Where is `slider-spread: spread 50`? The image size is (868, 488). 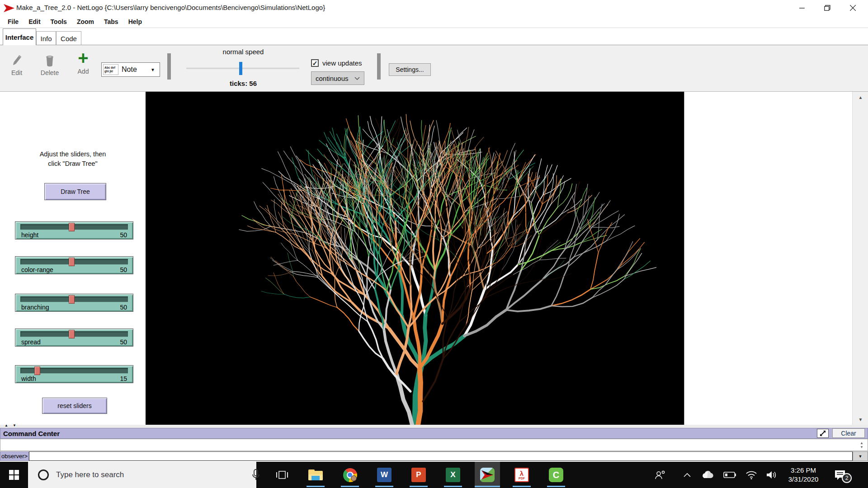
slider-spread: spread 50 is located at coordinates (74, 338).